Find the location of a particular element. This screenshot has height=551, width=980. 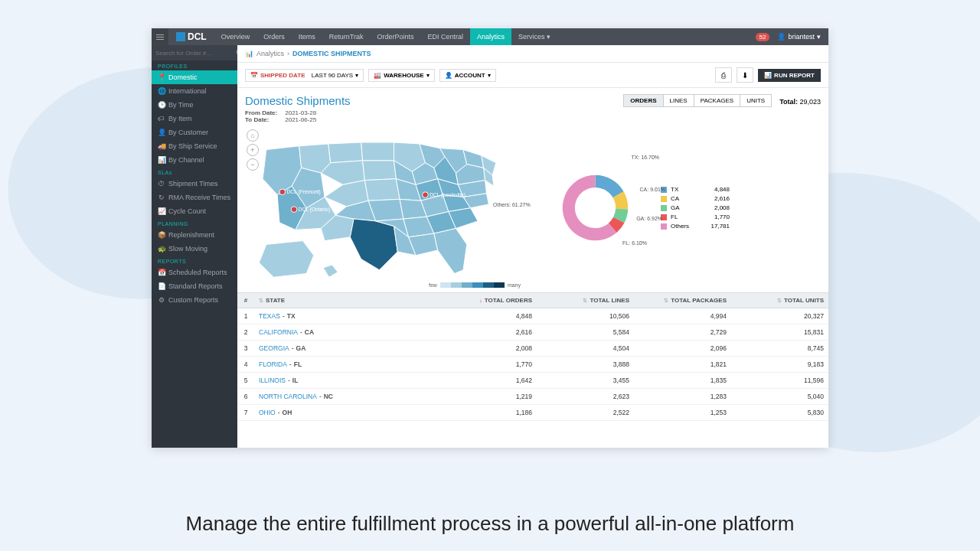

nav-icon: 🏷 is located at coordinates (161, 119).